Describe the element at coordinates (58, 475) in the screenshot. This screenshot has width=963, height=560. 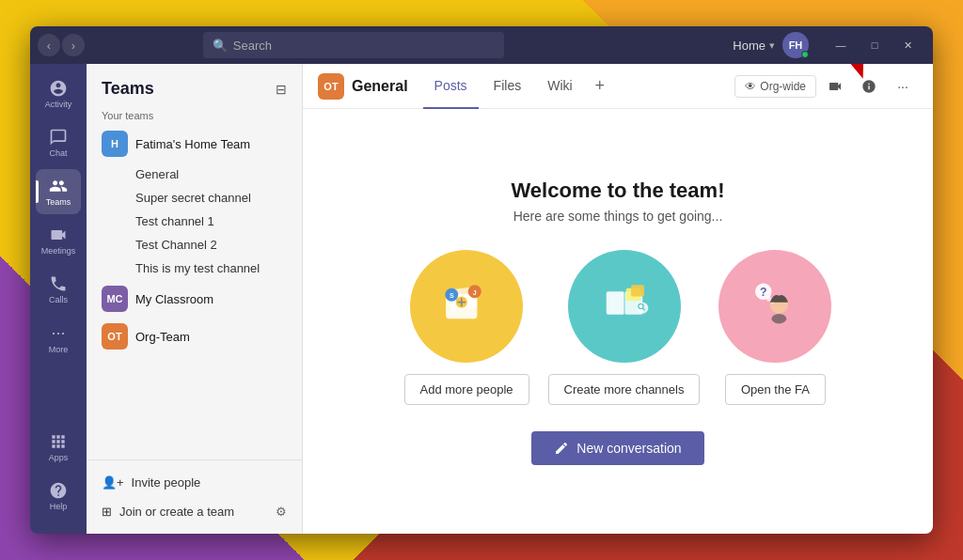
I see `sidebar-bottom: Apps Help` at that location.